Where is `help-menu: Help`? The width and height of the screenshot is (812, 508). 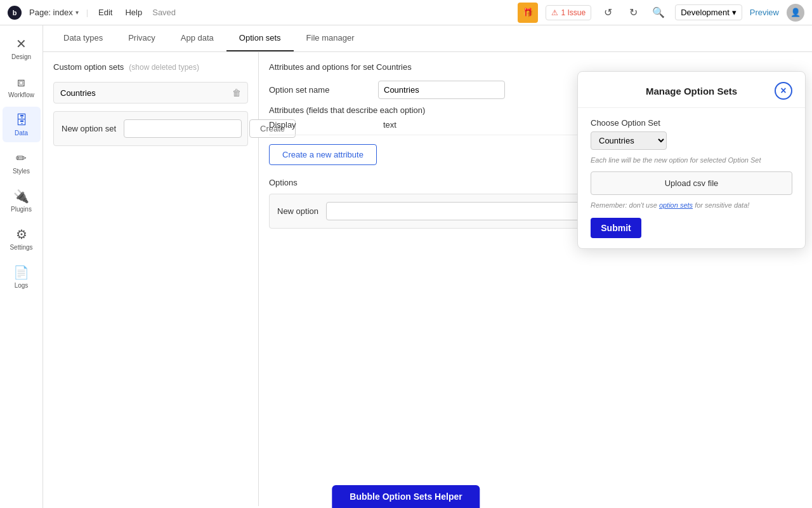 help-menu: Help is located at coordinates (133, 13).